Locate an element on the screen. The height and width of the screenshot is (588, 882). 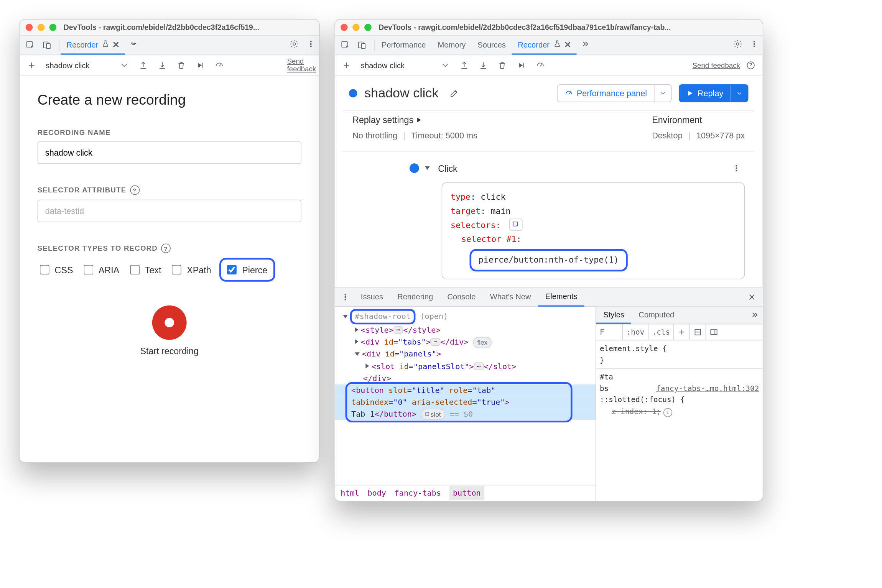
dom-tree: #shadow-root (open) <style>⋯</style> <di… is located at coordinates (465, 404).